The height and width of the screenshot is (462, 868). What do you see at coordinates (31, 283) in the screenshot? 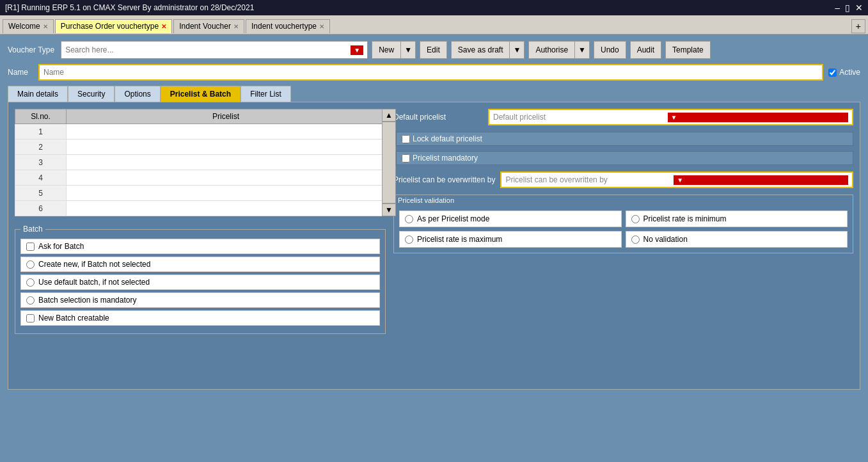
I see `use-default-batch-radio` at bounding box center [31, 283].